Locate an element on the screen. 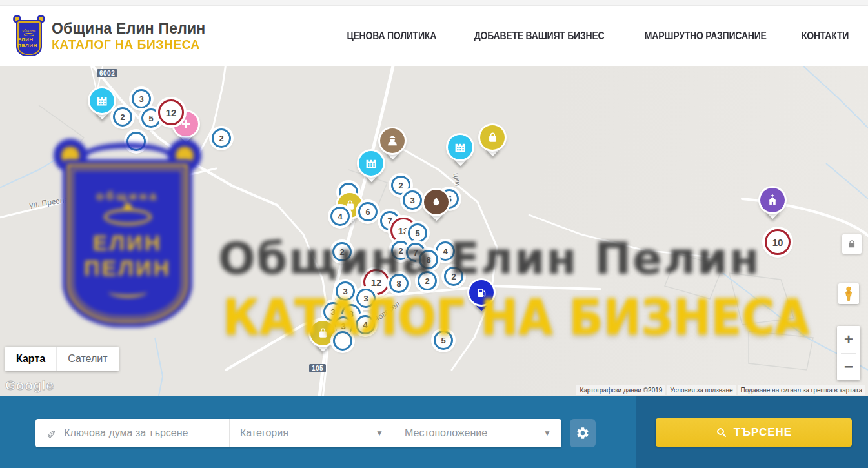 This screenshot has width=868, height=468. nav-item-add-business: ДОБАВЕТЕ ВАШИЯТ БИЗНЕС is located at coordinates (540, 36).